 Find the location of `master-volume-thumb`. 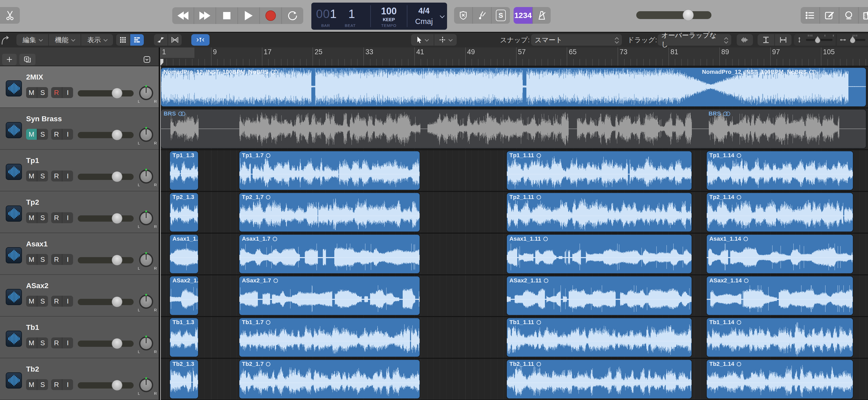

master-volume-thumb is located at coordinates (688, 15).